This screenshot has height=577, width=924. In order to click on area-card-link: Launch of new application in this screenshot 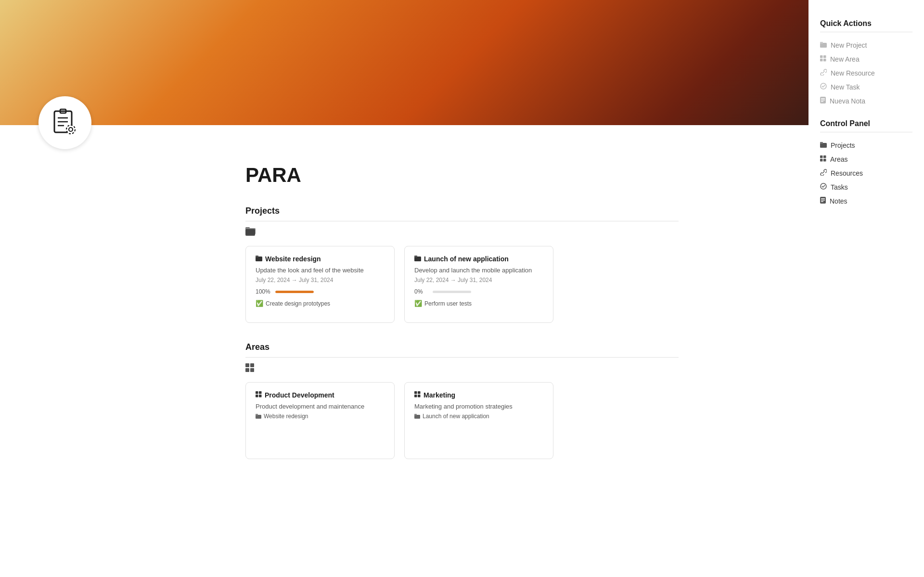, I will do `click(479, 416)`.